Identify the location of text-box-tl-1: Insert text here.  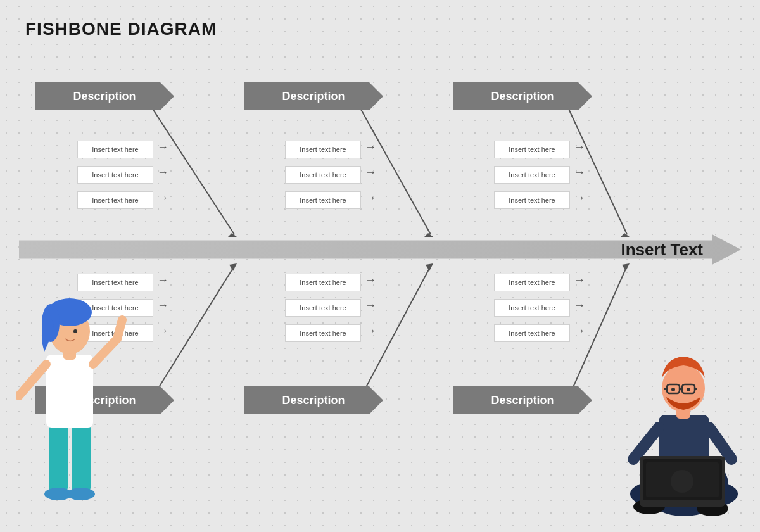
(115, 149).